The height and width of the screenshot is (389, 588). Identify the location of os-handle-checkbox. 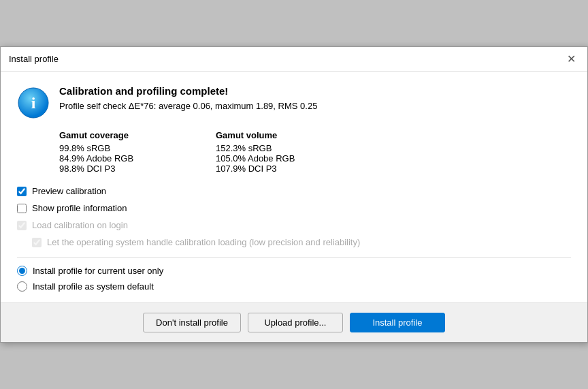
(37, 243).